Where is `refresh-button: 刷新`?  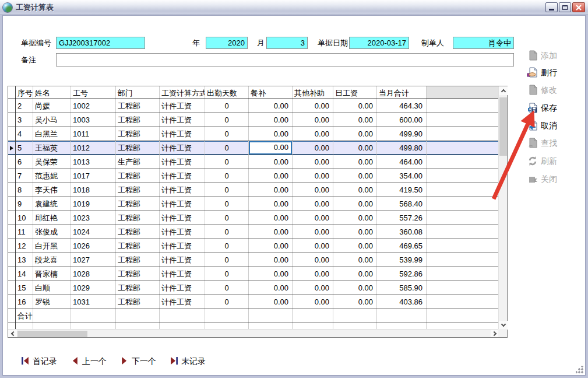 refresh-button: 刷新 is located at coordinates (549, 162).